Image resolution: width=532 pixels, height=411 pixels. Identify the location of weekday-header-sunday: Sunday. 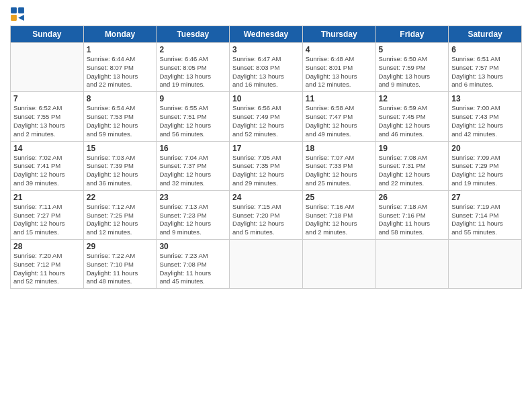
(47, 35).